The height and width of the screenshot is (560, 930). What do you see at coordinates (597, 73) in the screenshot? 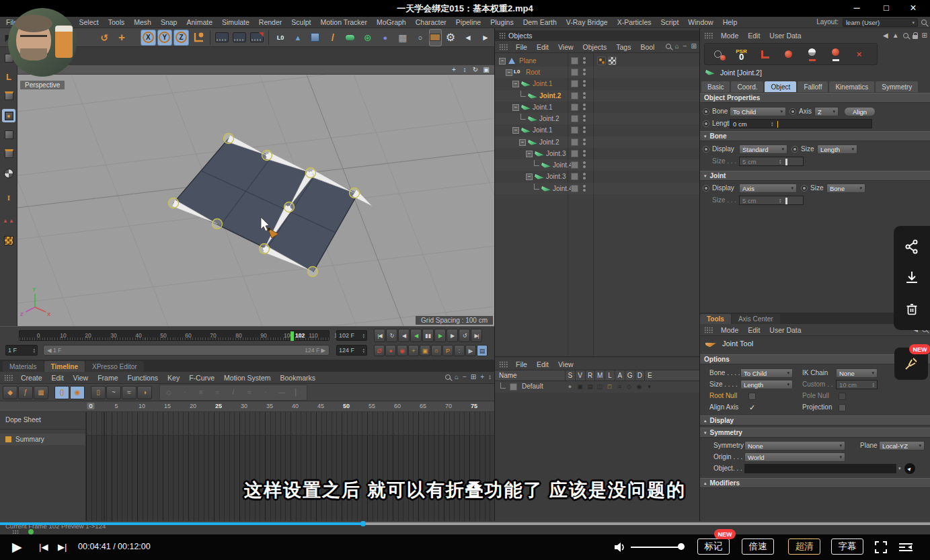
I see `tree-row-root: − L0 Root` at bounding box center [597, 73].